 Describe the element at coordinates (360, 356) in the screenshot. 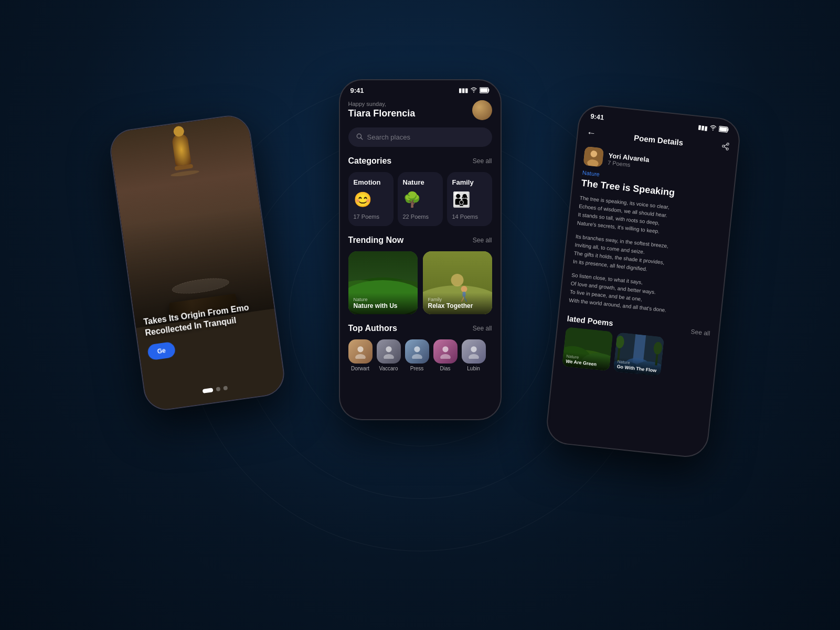

I see `author-dorwart: Dorwart` at that location.